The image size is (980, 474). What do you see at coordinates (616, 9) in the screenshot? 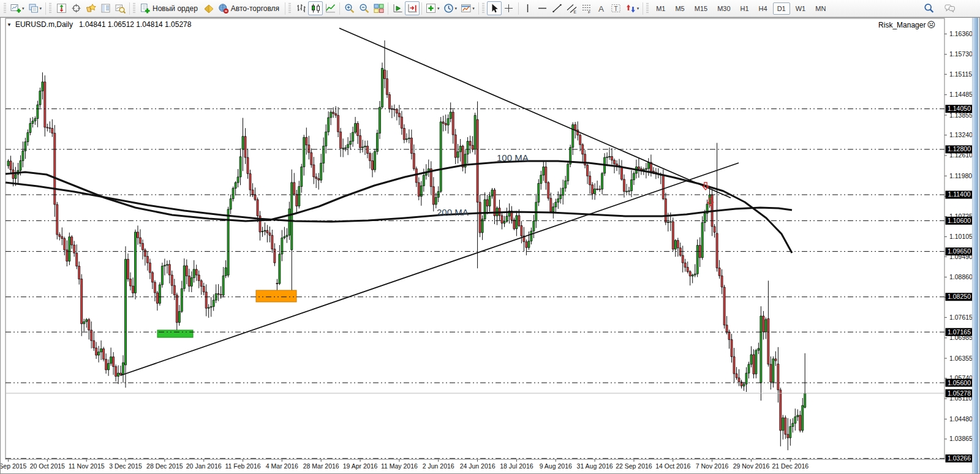
I see `text-label-tool-icon: T` at bounding box center [616, 9].